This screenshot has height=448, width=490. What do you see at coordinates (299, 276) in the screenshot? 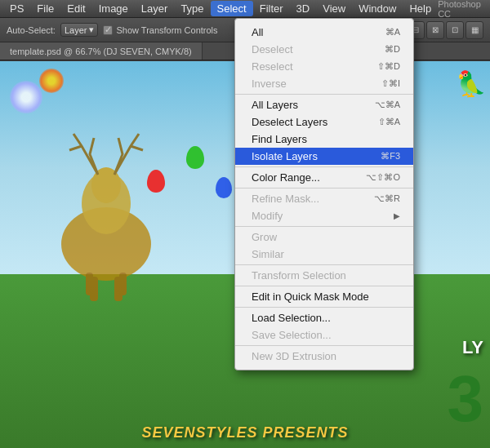
I see `menu-item-transform-selection-label: Transform Selection` at bounding box center [299, 276].